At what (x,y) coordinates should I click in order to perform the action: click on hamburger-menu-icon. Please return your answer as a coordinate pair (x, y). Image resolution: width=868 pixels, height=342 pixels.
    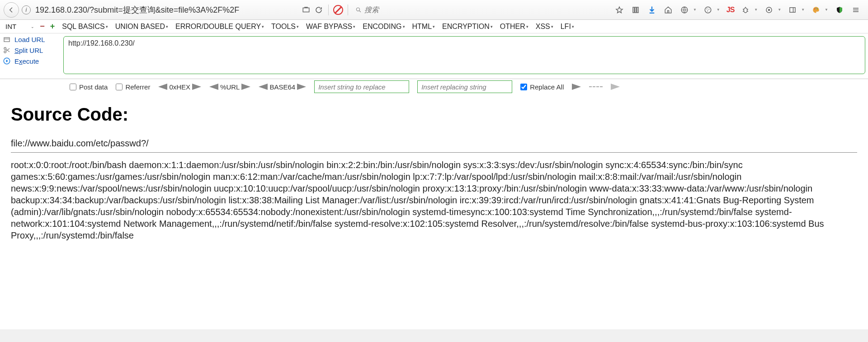
    Looking at the image, I should click on (856, 10).